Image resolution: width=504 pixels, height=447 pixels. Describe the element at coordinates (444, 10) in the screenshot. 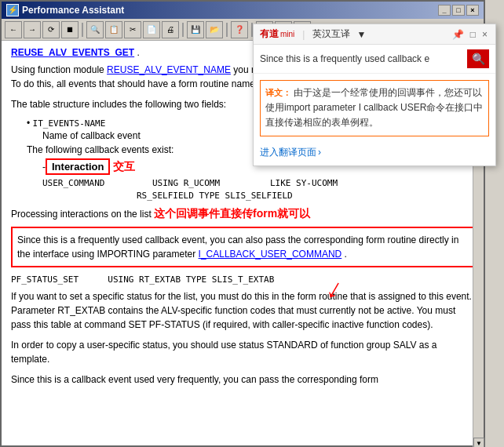

I see `minimize-button: _` at that location.